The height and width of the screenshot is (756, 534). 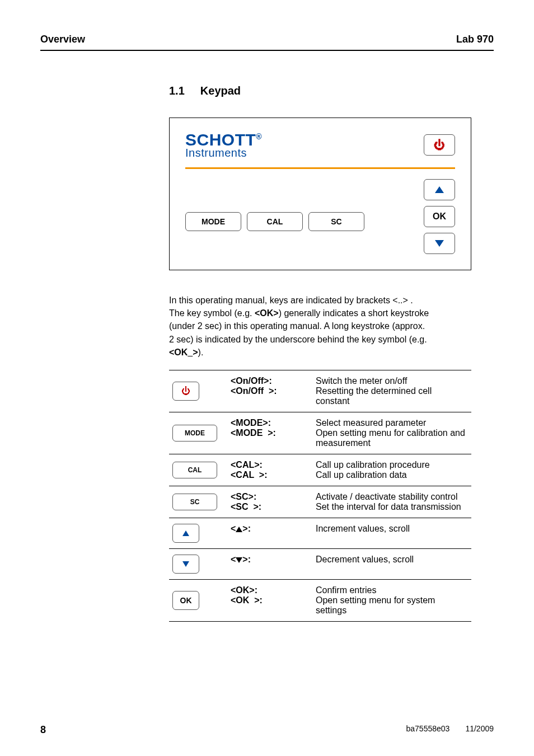 What do you see at coordinates (246, 433) in the screenshot?
I see `mode-l2a: <MODE` at bounding box center [246, 433].